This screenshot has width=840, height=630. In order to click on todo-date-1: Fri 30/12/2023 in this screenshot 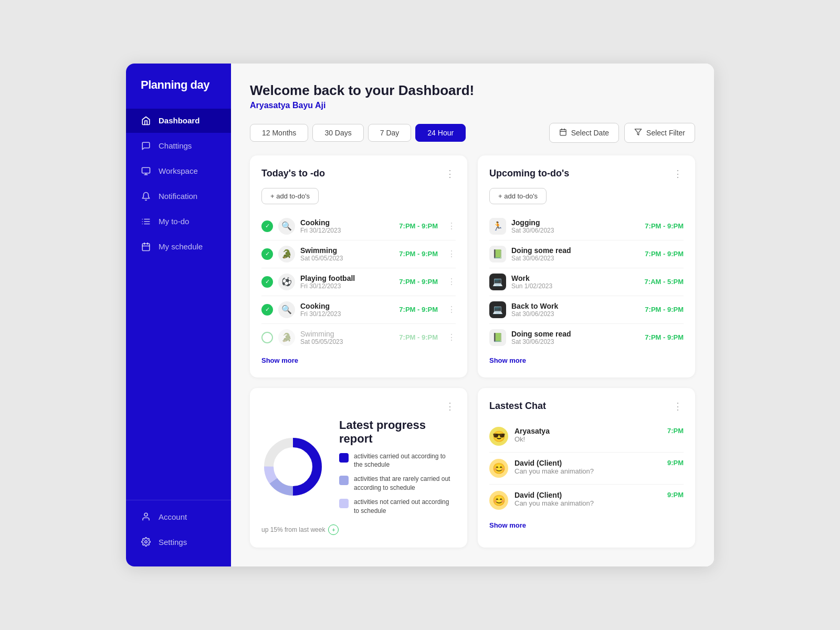, I will do `click(347, 230)`.